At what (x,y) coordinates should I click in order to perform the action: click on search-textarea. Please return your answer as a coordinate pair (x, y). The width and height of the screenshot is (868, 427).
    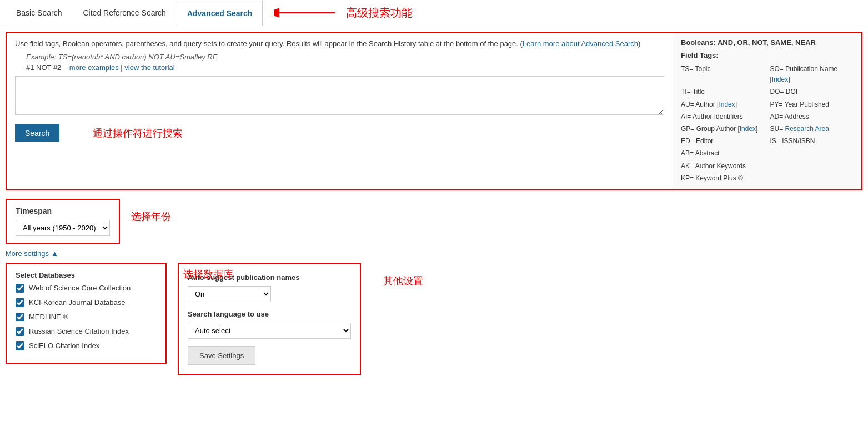
    Looking at the image, I should click on (340, 96).